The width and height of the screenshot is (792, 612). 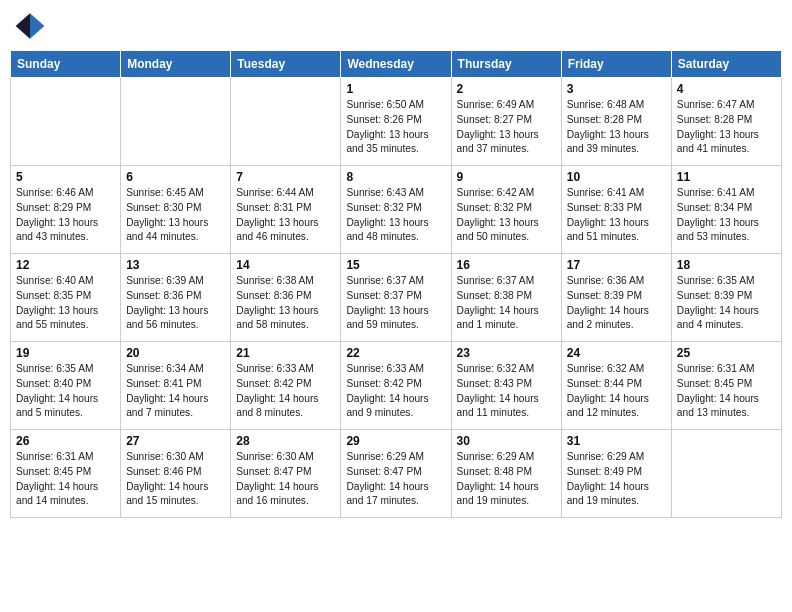 I want to click on calendar-cell: 29Sunrise: 6:29 AMSunset: 8:47 PMDayligh…, so click(x=396, y=474).